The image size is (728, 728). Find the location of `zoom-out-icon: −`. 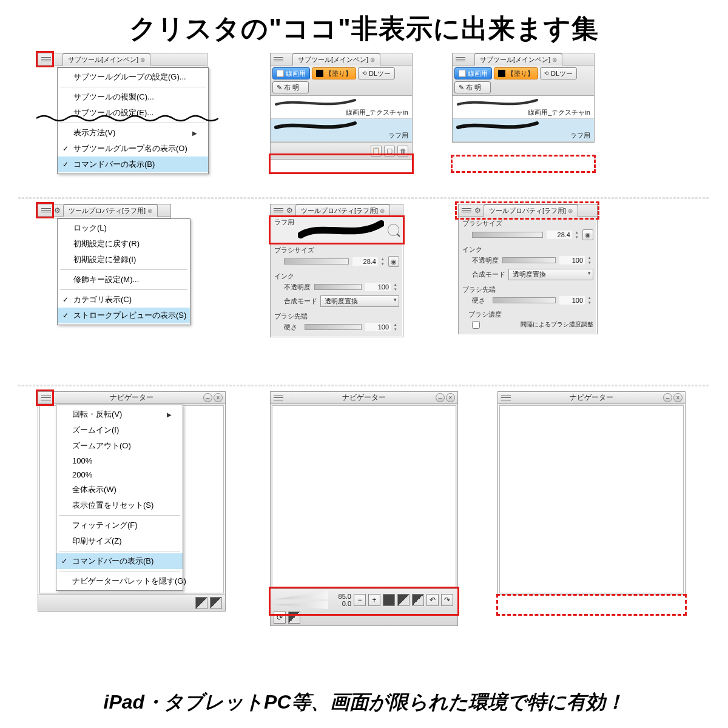

zoom-out-icon: − is located at coordinates (360, 600).